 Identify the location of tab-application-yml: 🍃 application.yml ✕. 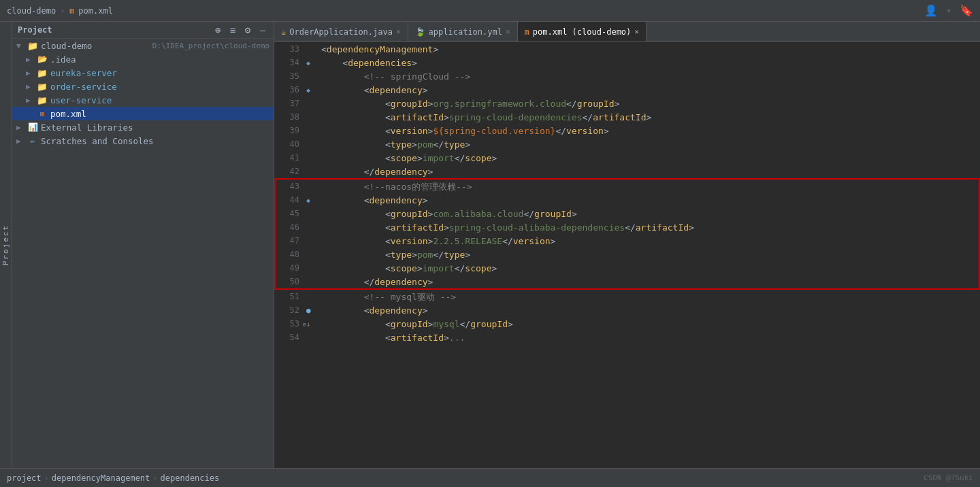
(463, 31).